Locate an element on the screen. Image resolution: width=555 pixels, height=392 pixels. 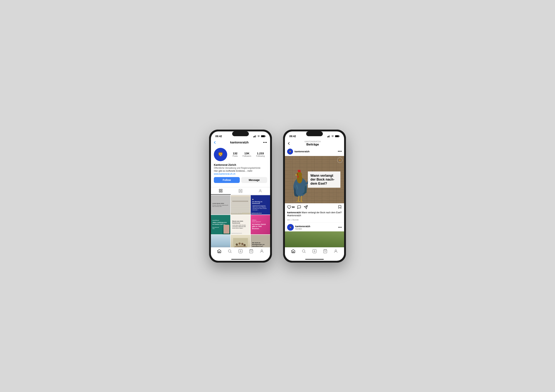
grid-item-6: #ZHfacts Schon gewusst? Im Kanton Zürich… is located at coordinates (260, 225).